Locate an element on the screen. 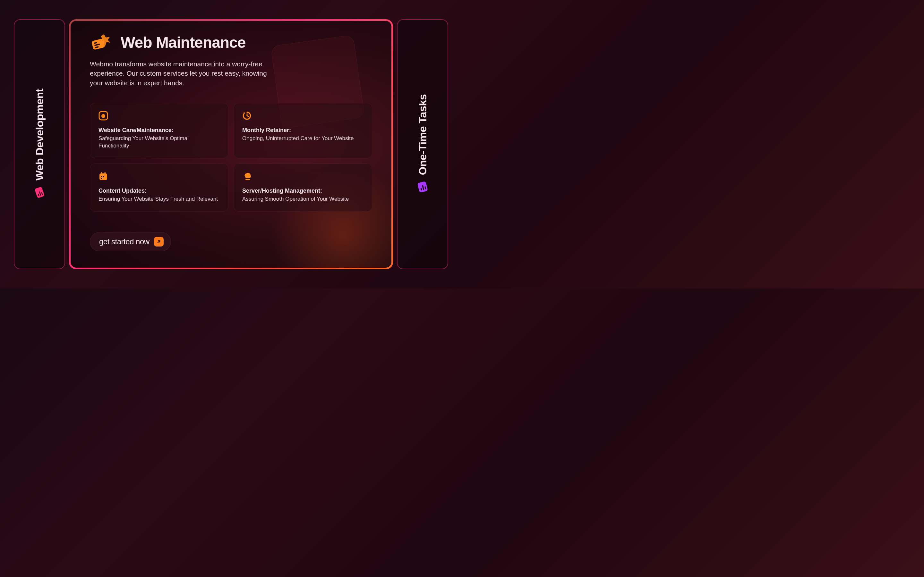 The height and width of the screenshot is (577, 924). card-server-hosting: Server/Hosting Management: Assuring Smoo… is located at coordinates (303, 187).